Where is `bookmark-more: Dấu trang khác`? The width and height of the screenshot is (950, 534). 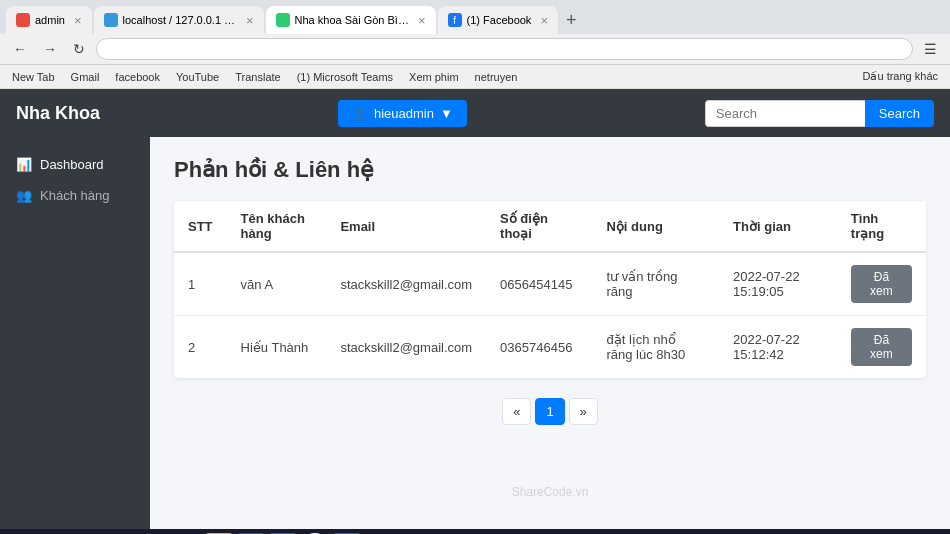 bookmark-more: Dấu trang khác is located at coordinates (900, 76).